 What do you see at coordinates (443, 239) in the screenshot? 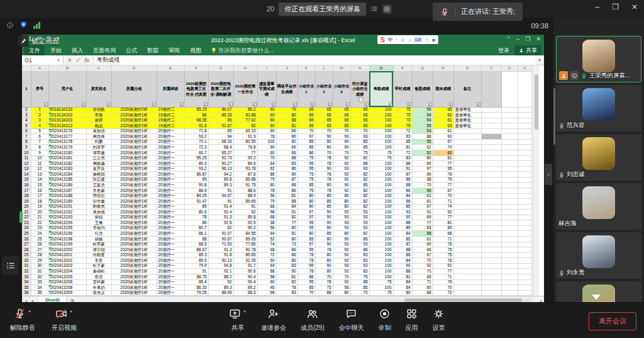
I see `cell: 71` at bounding box center [443, 239].